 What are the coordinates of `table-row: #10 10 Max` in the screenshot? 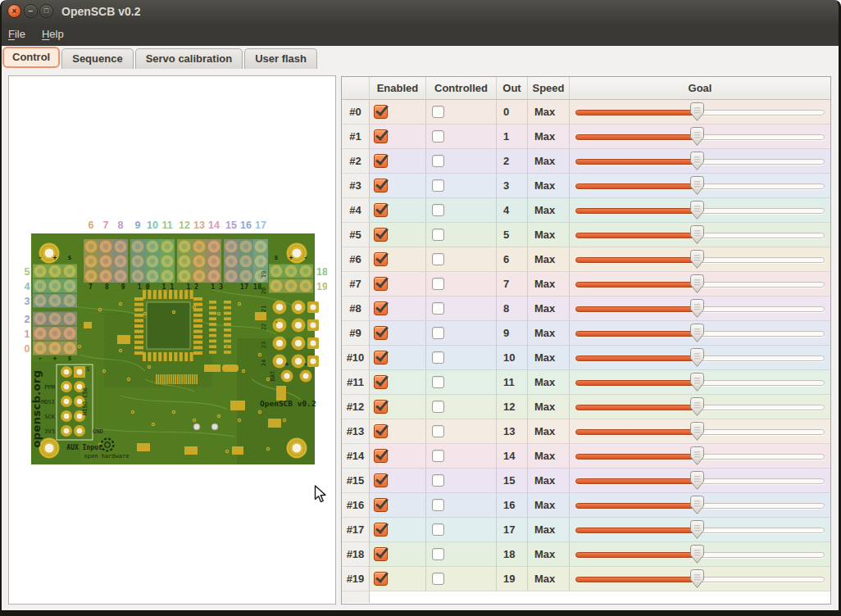 It's located at (586, 358).